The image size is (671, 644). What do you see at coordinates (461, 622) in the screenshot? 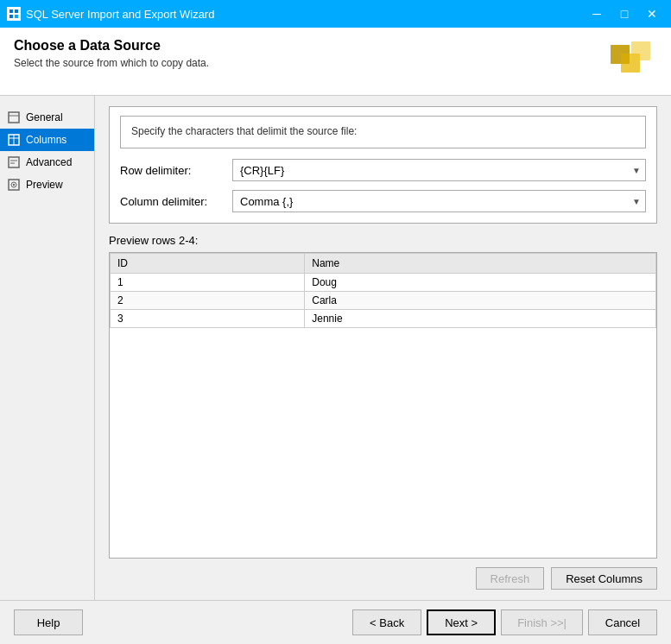
I see `next-button: Next >` at bounding box center [461, 622].